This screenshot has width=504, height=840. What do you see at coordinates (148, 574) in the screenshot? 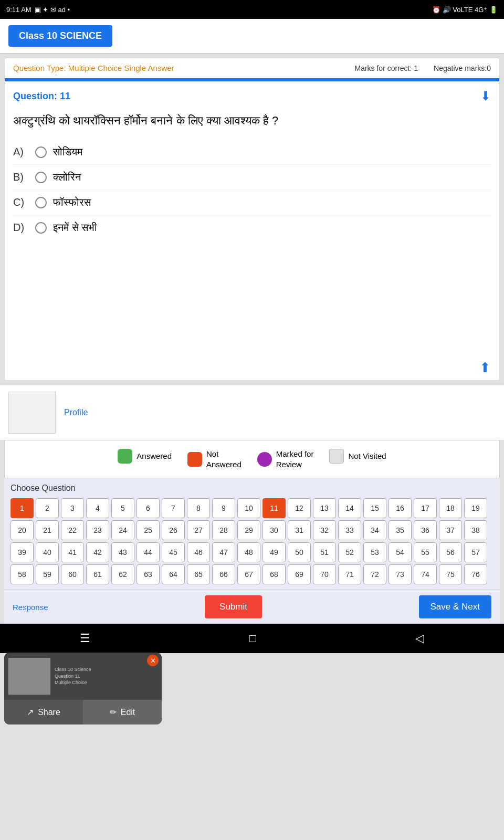
I see `q-btn-63: 63` at bounding box center [148, 574].